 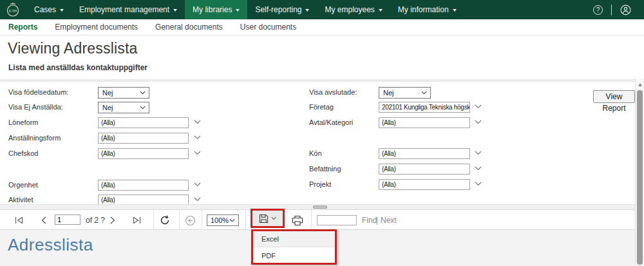 What do you see at coordinates (124, 93) in the screenshot?
I see `visa-fodelsedatum-select: Nej` at bounding box center [124, 93].